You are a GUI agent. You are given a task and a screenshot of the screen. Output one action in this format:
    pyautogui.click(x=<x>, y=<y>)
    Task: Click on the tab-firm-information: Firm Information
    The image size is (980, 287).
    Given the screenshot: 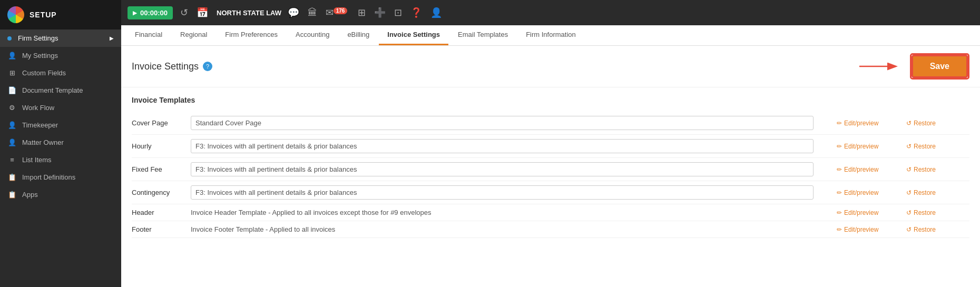 What is the action you would take?
    pyautogui.click(x=551, y=35)
    